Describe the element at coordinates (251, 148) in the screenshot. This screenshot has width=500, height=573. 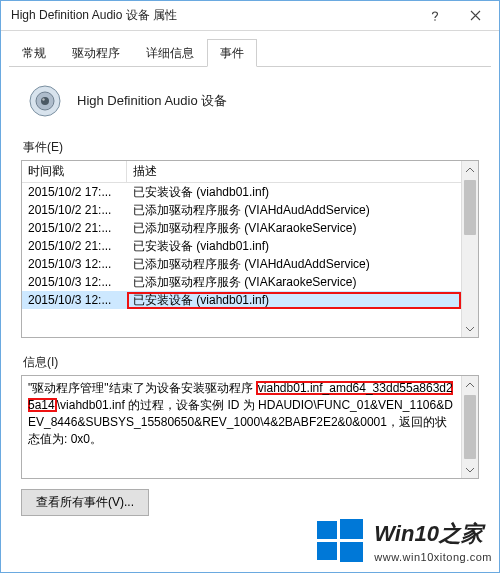
I see `events-label: 事件(E)` at that location.